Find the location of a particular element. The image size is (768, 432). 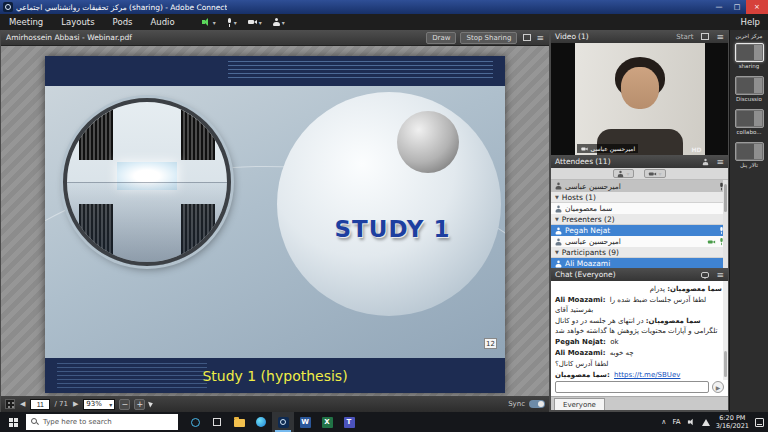

tray-date: 3/16/2021 is located at coordinates (732, 426).